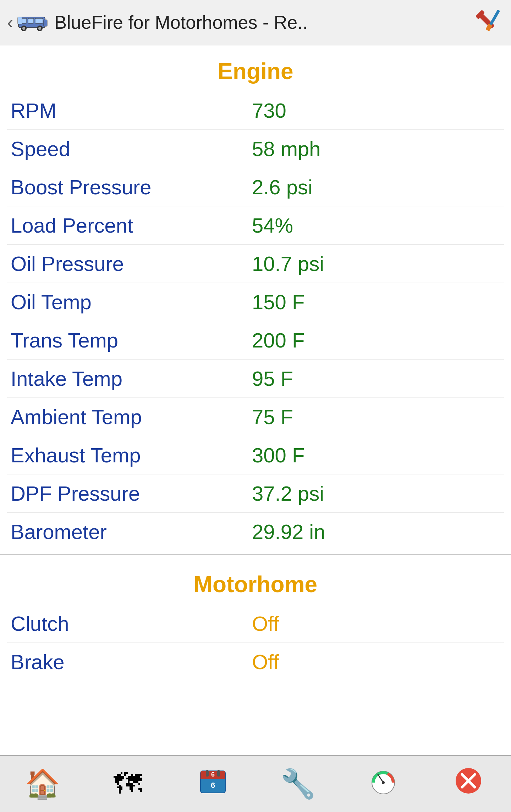 The width and height of the screenshot is (511, 812). I want to click on table-row: Oil Pressure 10.7 psi, so click(256, 264).